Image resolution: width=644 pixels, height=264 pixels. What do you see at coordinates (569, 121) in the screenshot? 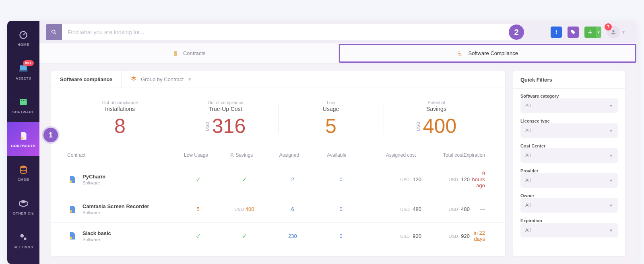
I see `filter-label-licensee: Licensee type` at bounding box center [569, 121].